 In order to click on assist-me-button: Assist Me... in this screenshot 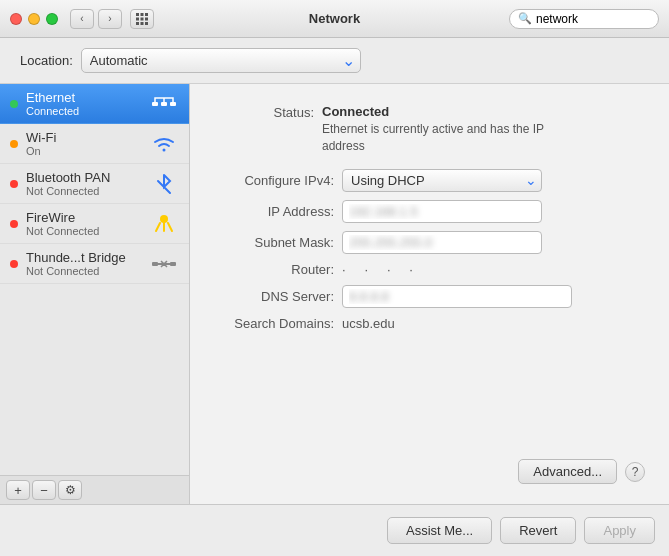, I will do `click(440, 530)`.